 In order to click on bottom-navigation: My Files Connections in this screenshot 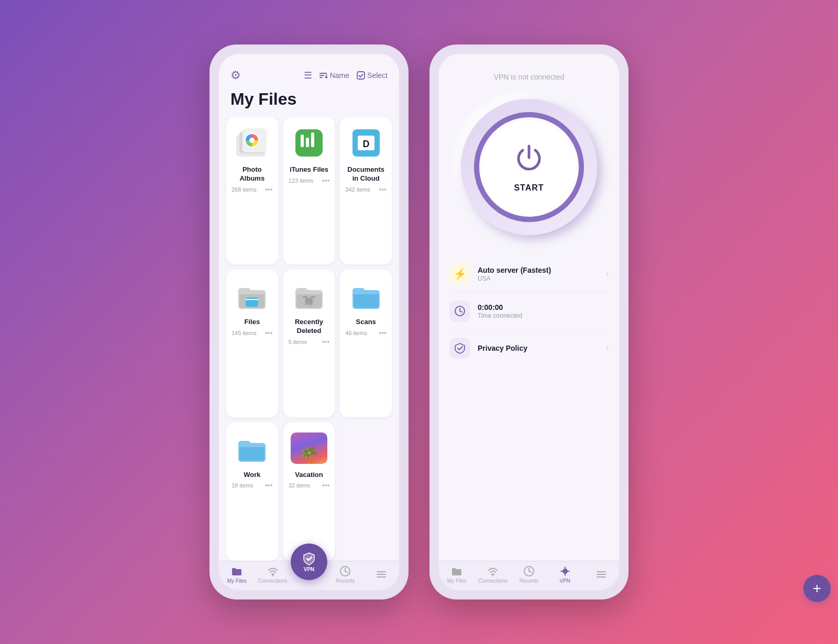, I will do `click(309, 575)`.